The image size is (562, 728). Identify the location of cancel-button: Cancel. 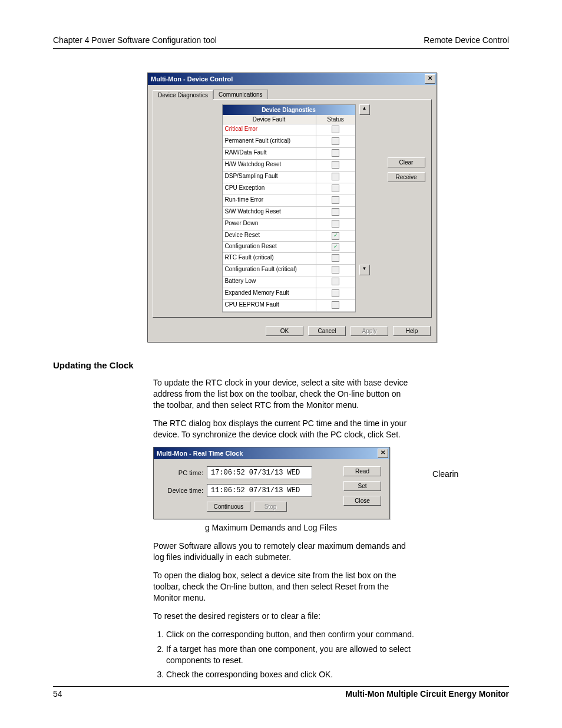
(327, 331).